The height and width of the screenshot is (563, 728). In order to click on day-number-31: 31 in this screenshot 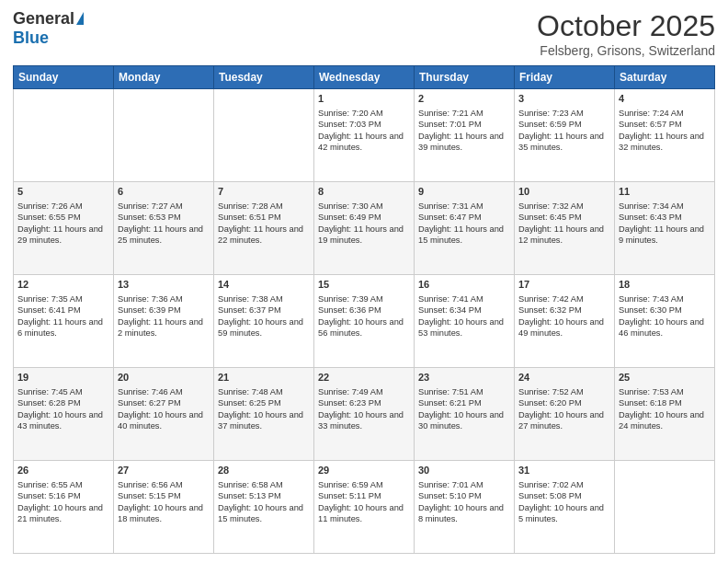, I will do `click(564, 471)`.